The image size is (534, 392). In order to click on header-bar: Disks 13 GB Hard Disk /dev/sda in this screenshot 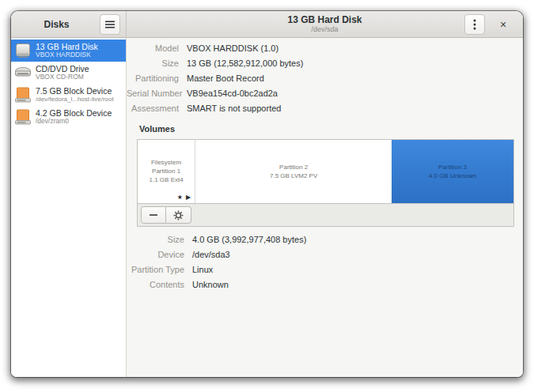, I will do `click(267, 24)`.